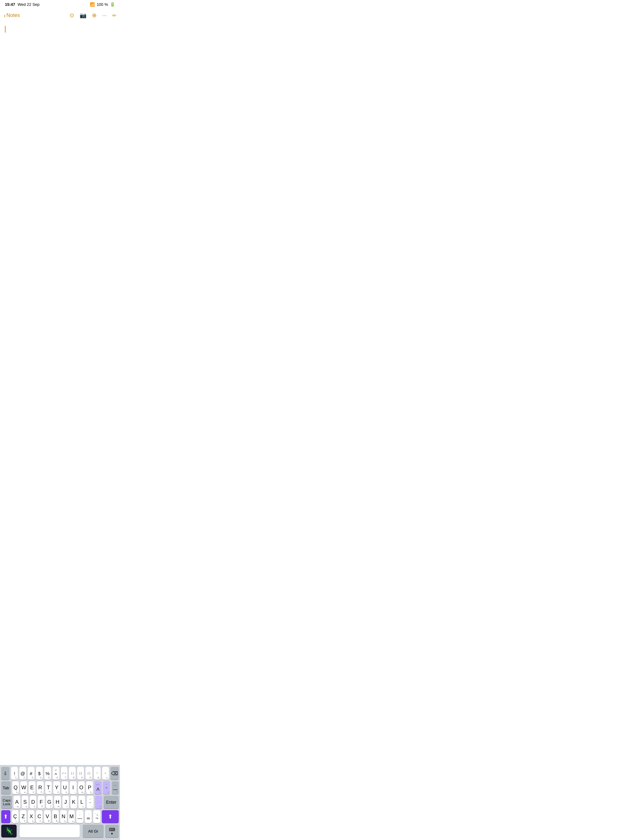  What do you see at coordinates (57, 788) in the screenshot?
I see `key-y: Y¥` at bounding box center [57, 788].